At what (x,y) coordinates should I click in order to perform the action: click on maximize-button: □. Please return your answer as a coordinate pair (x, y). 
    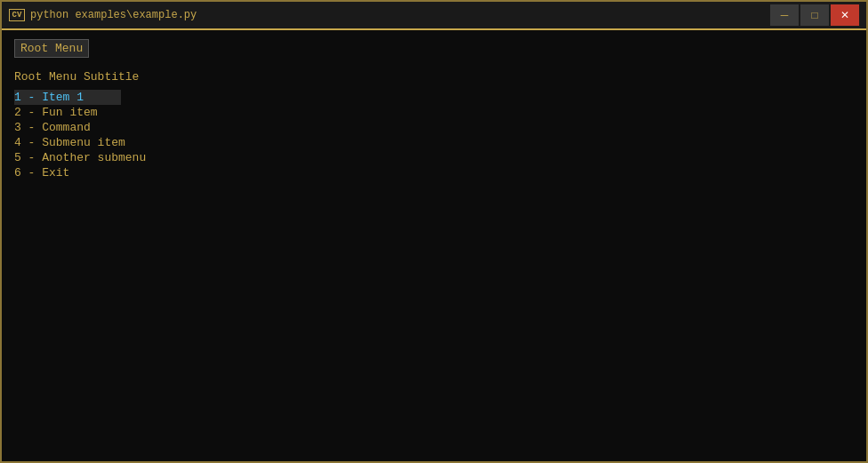
    Looking at the image, I should click on (815, 15).